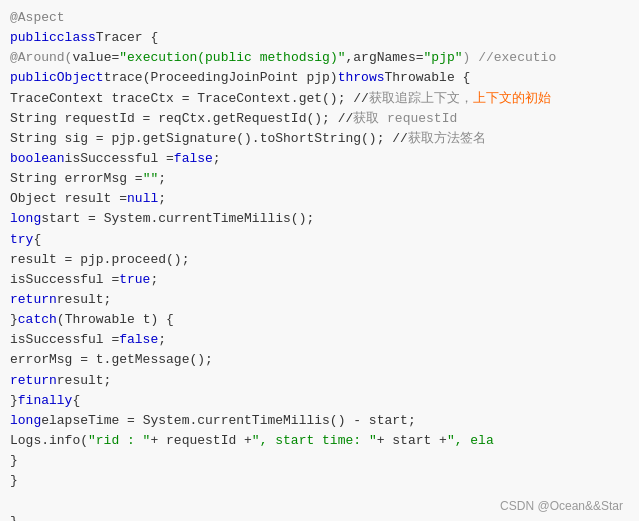 This screenshot has height=521, width=639. I want to click on table-row: long start = System.currentTimeMillis();, so click(320, 219).